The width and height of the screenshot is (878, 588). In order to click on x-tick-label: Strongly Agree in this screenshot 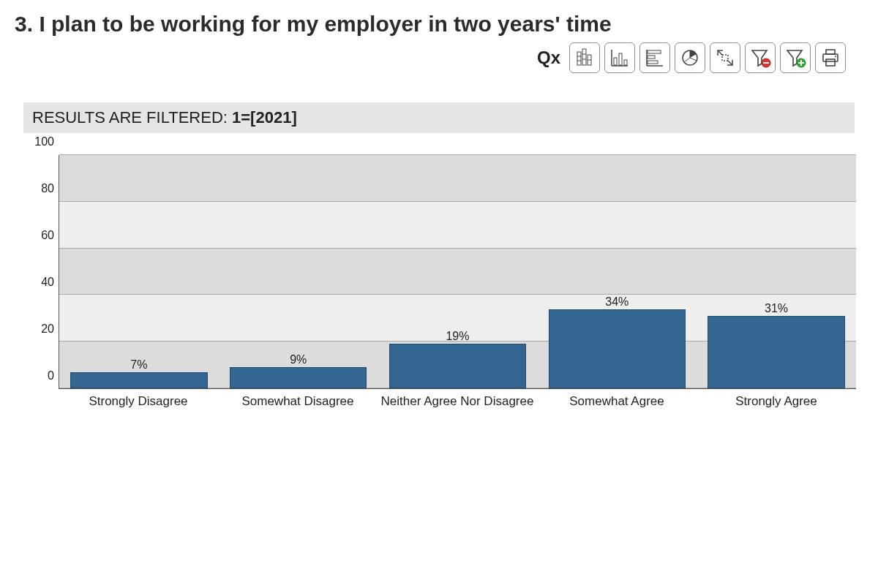, I will do `click(776, 399)`.